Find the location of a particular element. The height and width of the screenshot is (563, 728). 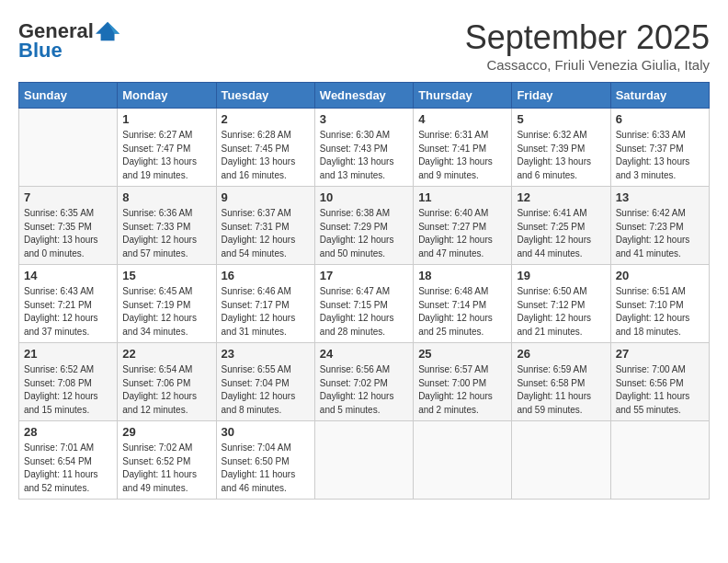

calendar-cell: 17Sunrise: 6:47 AM Sunset: 7:15 PM Dayli… is located at coordinates (364, 304).